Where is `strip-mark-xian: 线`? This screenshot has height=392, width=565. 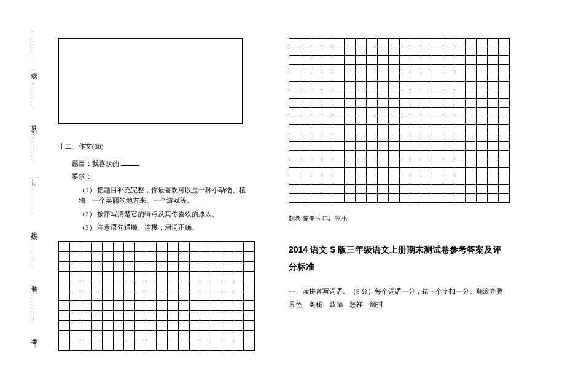
strip-mark-xian: 线 is located at coordinates (34, 69).